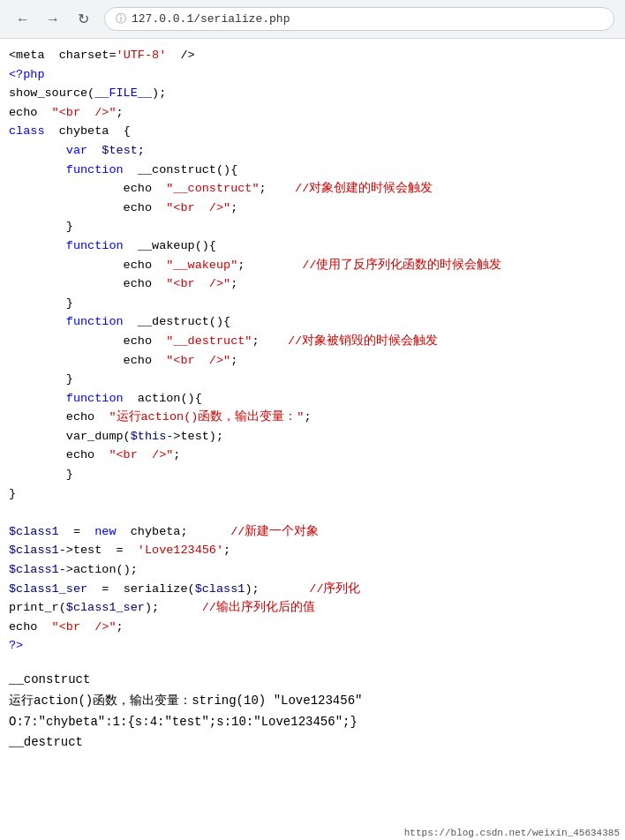  Describe the element at coordinates (312, 709) in the screenshot. I see `output-section: __construct 运行action()函数，输出变量：string(10)…` at that location.